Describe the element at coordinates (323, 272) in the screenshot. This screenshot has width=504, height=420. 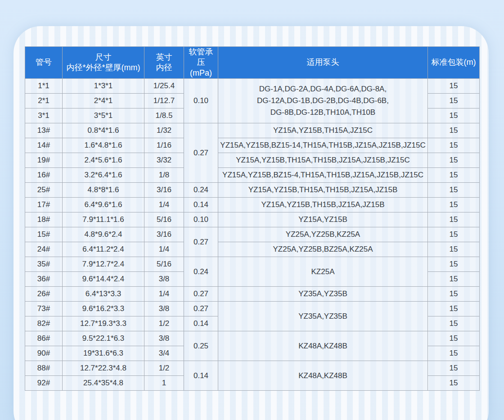
I see `cell-pumps: KZ25A` at that location.